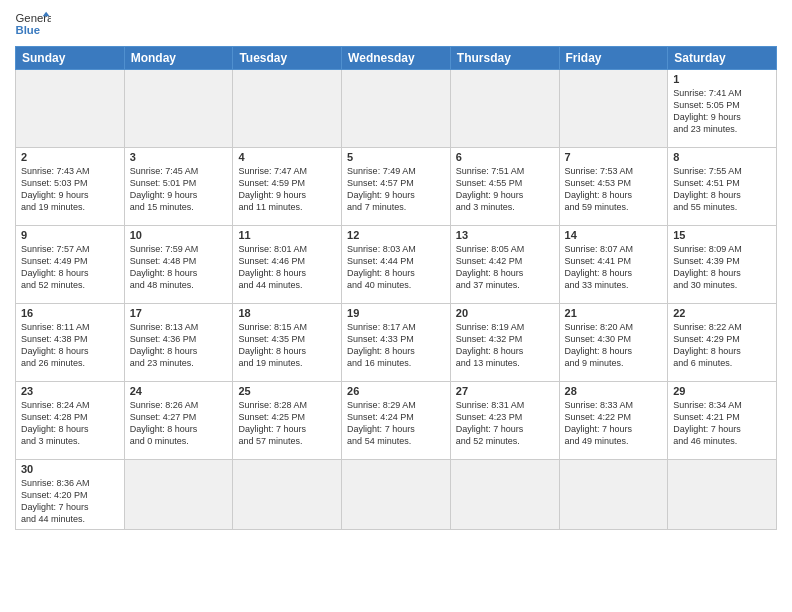  I want to click on day-number: 25, so click(287, 391).